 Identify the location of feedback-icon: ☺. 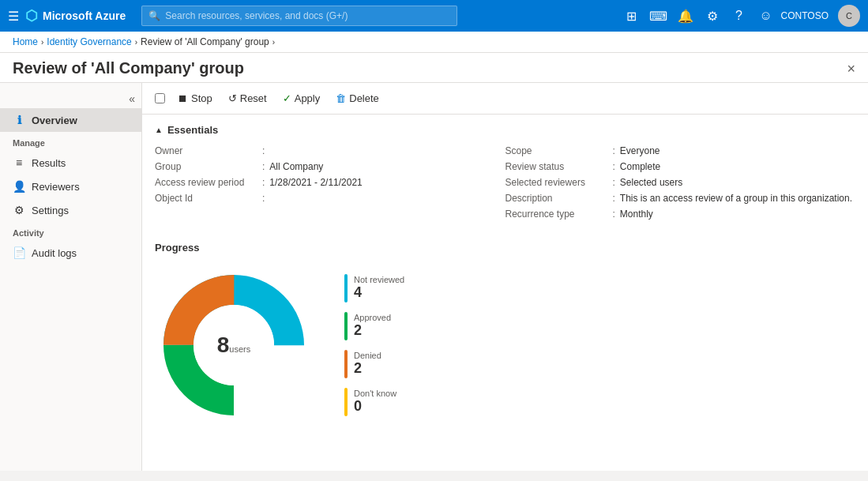
(766, 16).